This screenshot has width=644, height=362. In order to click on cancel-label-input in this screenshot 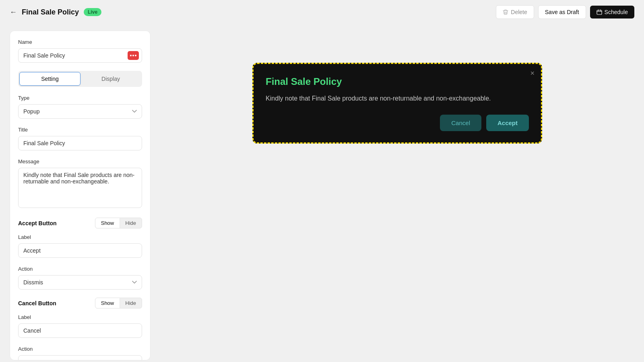, I will do `click(80, 331)`.